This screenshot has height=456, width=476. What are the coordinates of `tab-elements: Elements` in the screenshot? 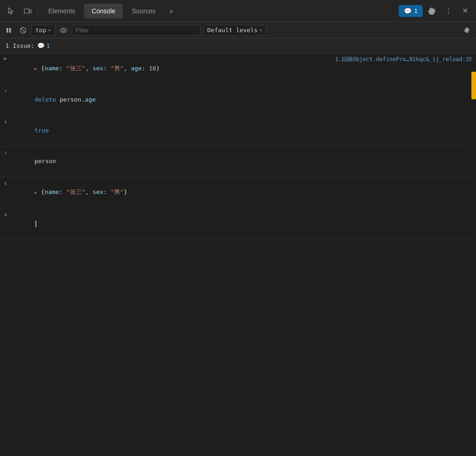 It's located at (62, 11).